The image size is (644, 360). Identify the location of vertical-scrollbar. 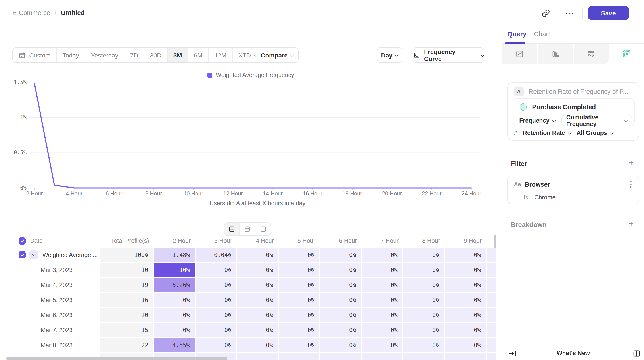
(495, 242).